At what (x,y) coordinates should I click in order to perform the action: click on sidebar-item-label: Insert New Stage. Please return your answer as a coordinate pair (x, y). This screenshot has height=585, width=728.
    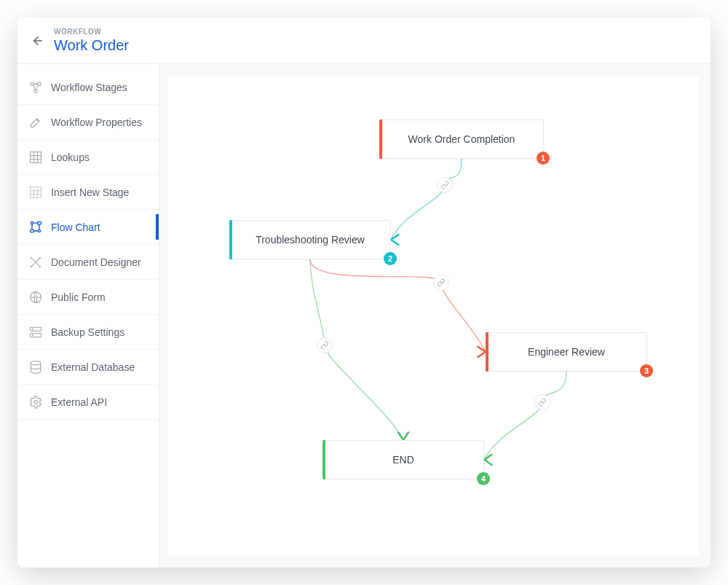
    Looking at the image, I should click on (90, 192).